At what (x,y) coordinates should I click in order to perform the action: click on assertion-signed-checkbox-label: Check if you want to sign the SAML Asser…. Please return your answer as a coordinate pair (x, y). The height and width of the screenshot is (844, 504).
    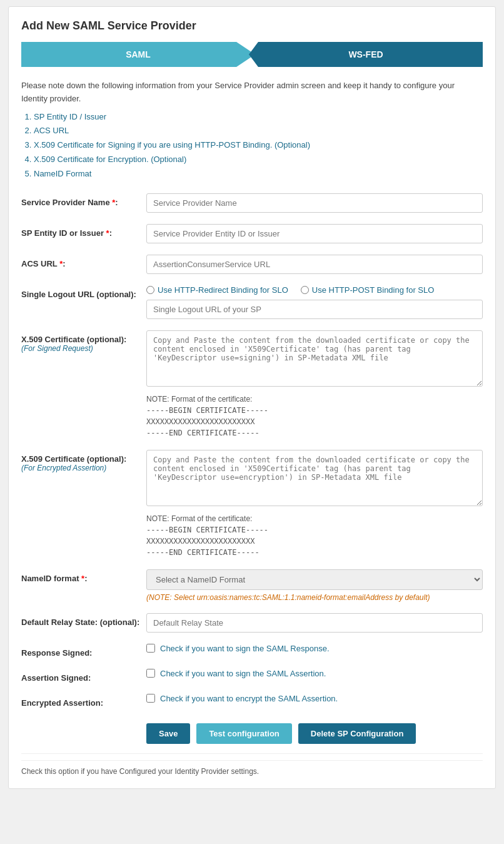
    Looking at the image, I should click on (243, 673).